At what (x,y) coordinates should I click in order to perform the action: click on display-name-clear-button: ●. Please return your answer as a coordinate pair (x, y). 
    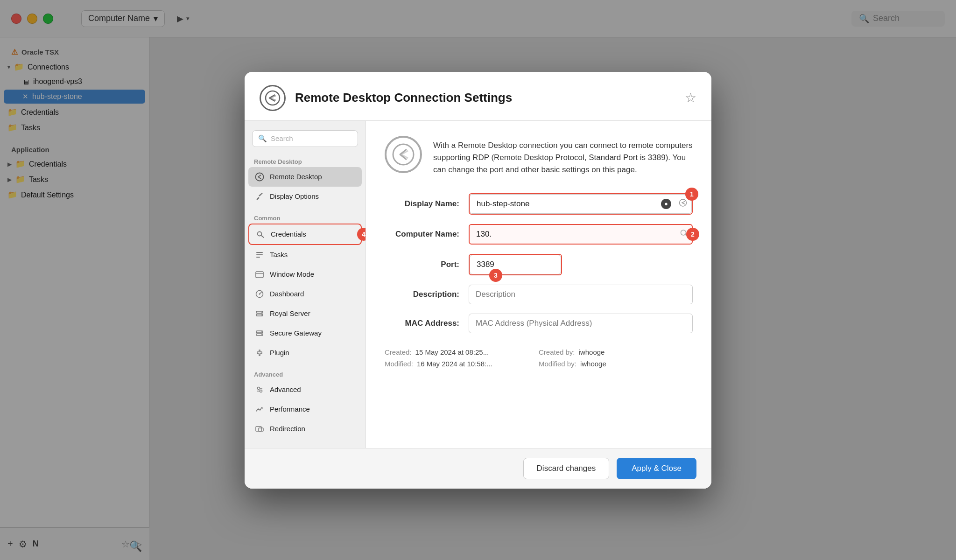
    Looking at the image, I should click on (666, 204).